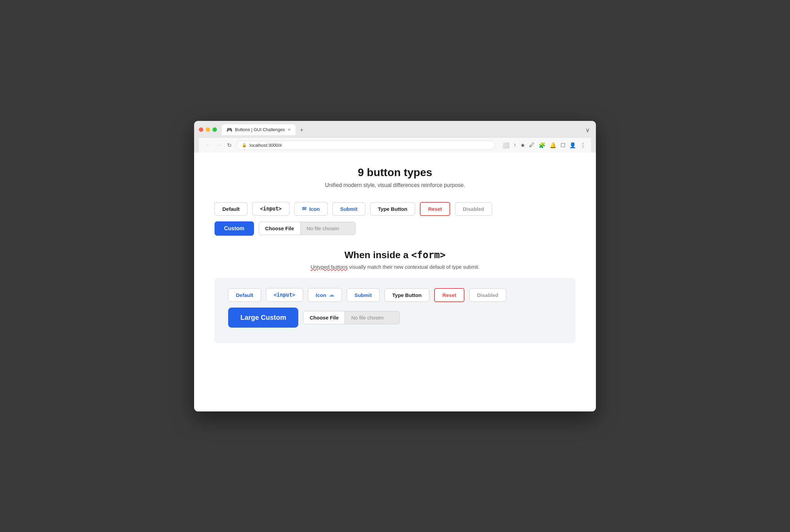 Image resolution: width=790 pixels, height=532 pixels. What do you see at coordinates (435, 209) in the screenshot?
I see `reset-button: Reset` at bounding box center [435, 209].